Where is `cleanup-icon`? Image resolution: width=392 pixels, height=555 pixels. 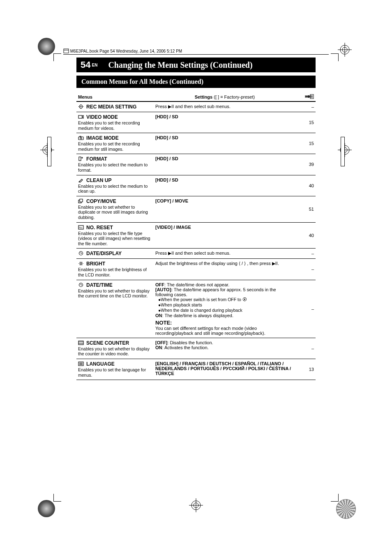
cleanup-icon is located at coordinates (81, 180).